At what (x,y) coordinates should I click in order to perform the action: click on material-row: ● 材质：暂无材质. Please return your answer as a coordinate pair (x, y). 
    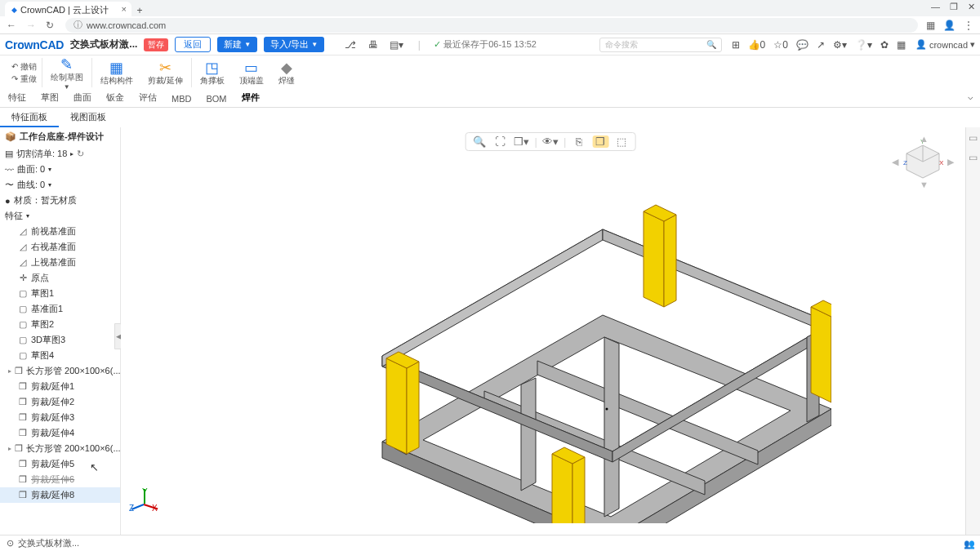
    Looking at the image, I should click on (60, 201).